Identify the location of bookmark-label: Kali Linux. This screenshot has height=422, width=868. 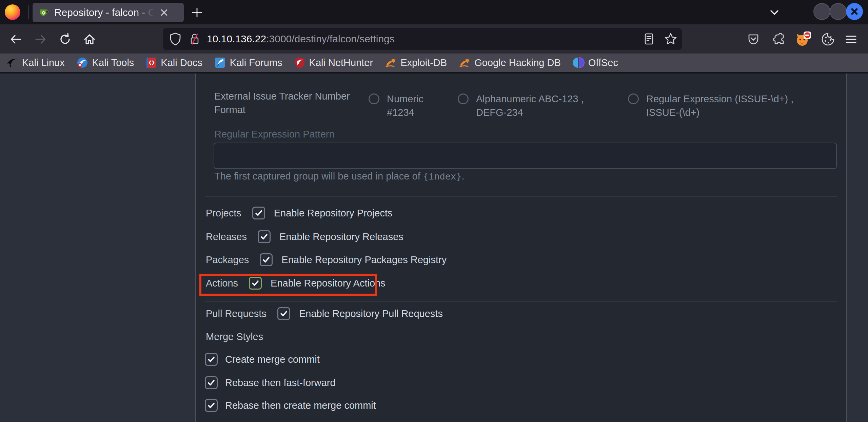
(43, 63).